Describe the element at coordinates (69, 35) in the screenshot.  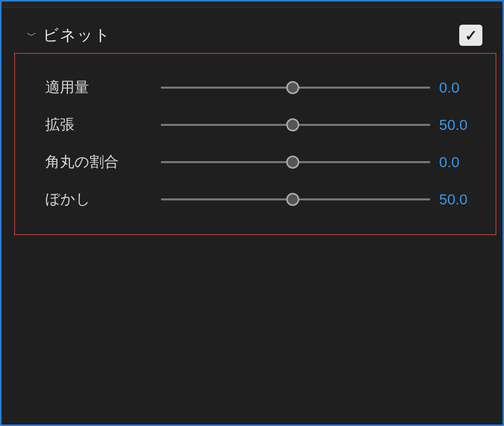
I see `header-left-group: ﹀ ビネット` at that location.